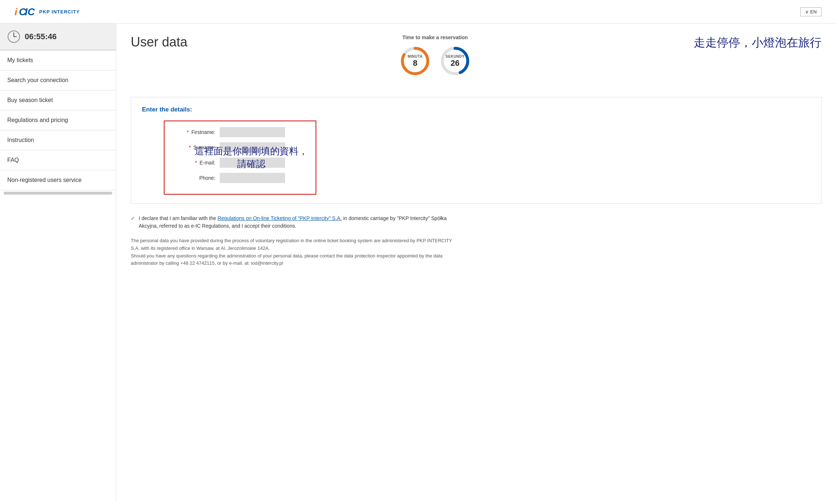 This screenshot has height=504, width=836. What do you see at coordinates (194, 163) in the screenshot?
I see `email-label: * E-mail:` at bounding box center [194, 163].